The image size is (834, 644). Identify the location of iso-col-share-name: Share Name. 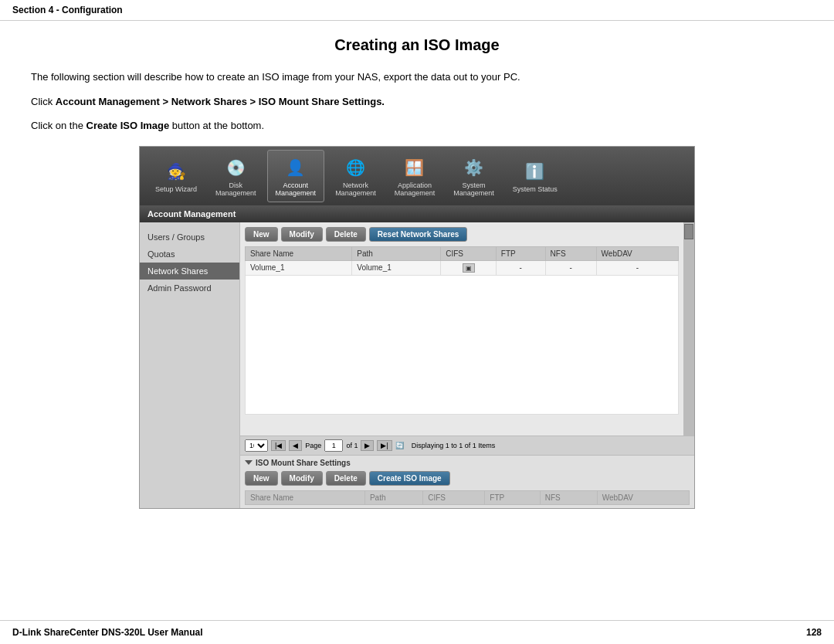
(306, 497).